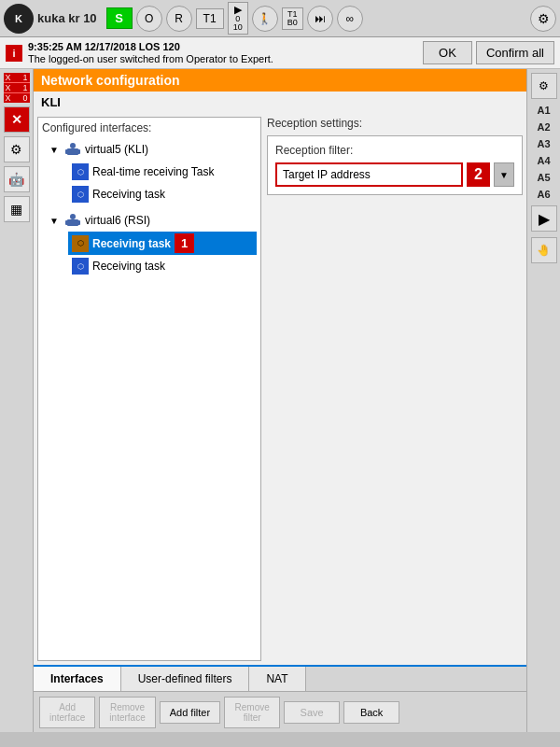  Describe the element at coordinates (504, 175) in the screenshot. I see `dropdown-arrow: ▼` at that location.